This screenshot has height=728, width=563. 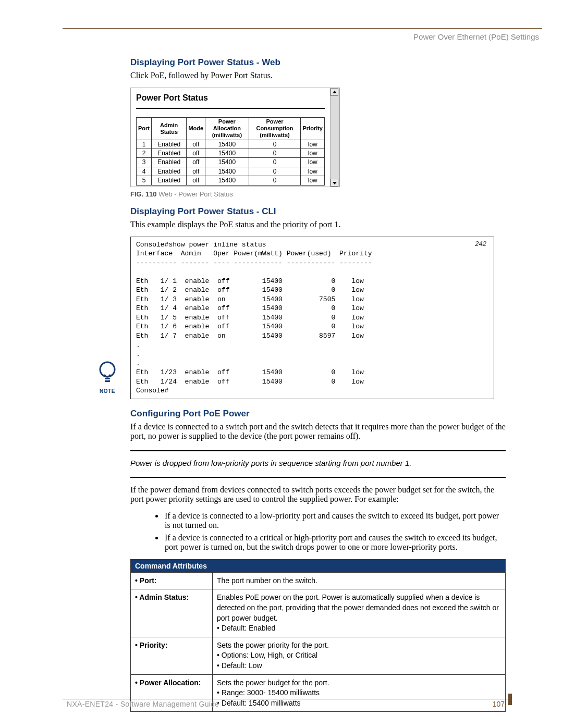 What do you see at coordinates (510, 699) in the screenshot?
I see `footer-accent` at bounding box center [510, 699].